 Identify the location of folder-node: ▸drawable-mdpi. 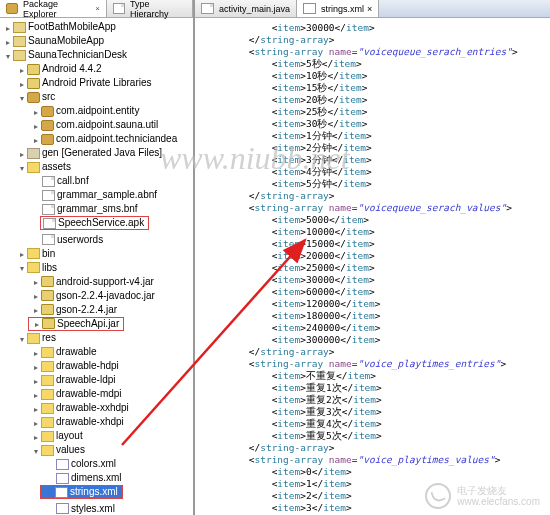
(96, 394).